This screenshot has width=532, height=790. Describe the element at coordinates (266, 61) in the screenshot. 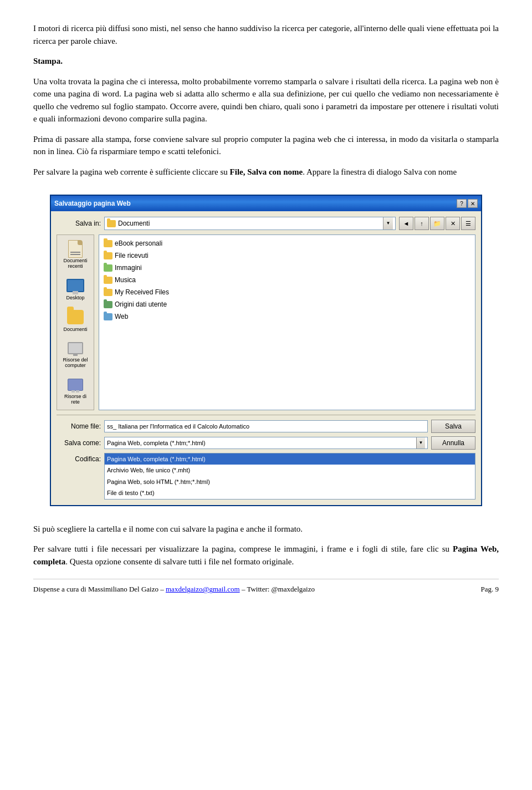

I see `paragraph-stamp: Stampa.` at that location.